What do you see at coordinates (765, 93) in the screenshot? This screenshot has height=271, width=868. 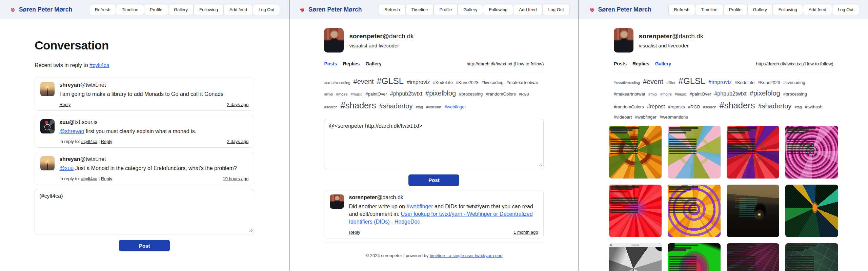 I see `hashtag-pixelblog: #pixelblog` at bounding box center [765, 93].